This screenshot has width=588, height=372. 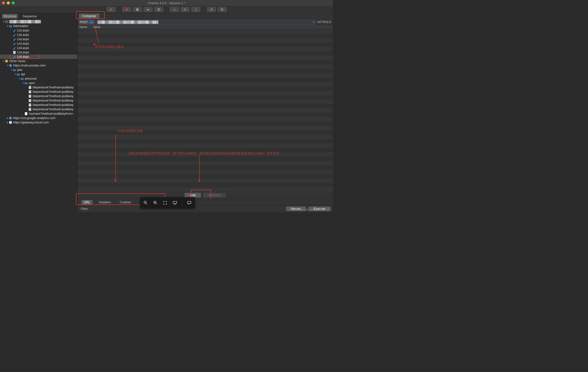 What do you see at coordinates (189, 203) in the screenshot?
I see `comment-icon` at bounding box center [189, 203].